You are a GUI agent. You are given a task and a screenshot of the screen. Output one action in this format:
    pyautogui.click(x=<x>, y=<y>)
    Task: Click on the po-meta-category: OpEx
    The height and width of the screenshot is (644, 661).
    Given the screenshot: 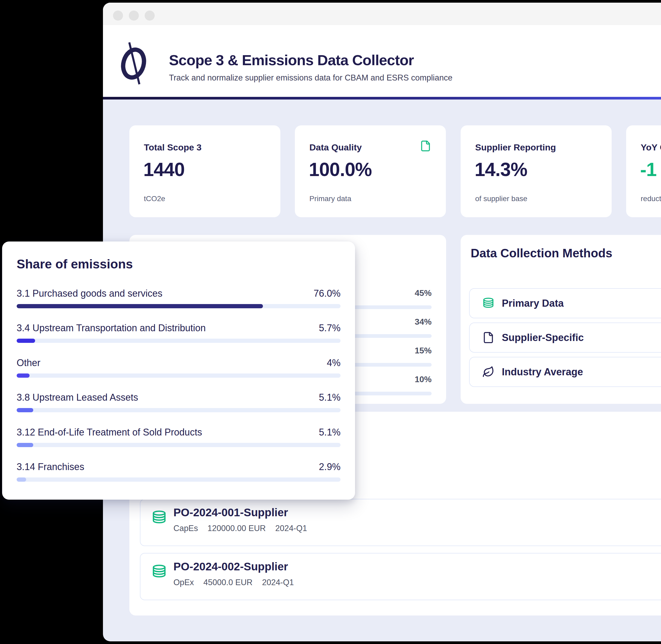 What is the action you would take?
    pyautogui.click(x=184, y=582)
    